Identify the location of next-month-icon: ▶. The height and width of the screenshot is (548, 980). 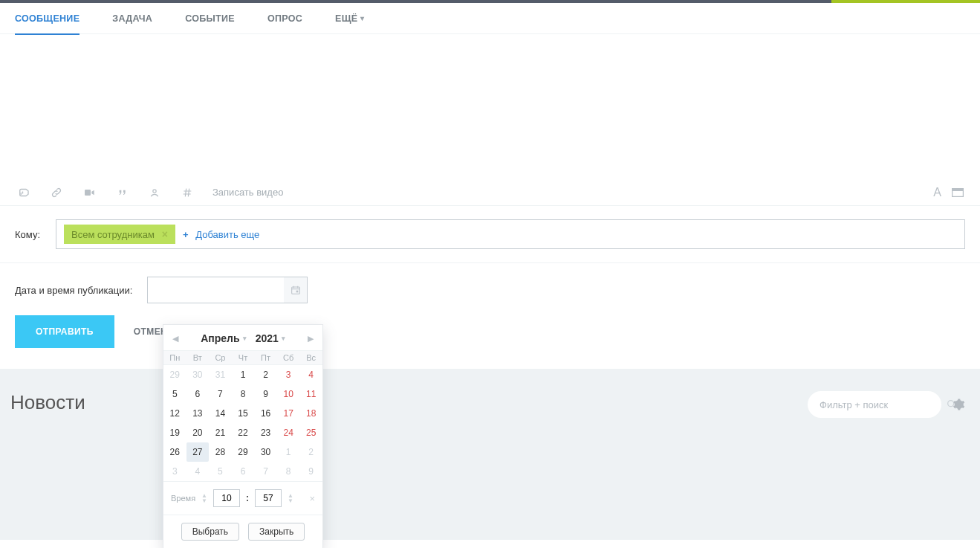
(311, 339).